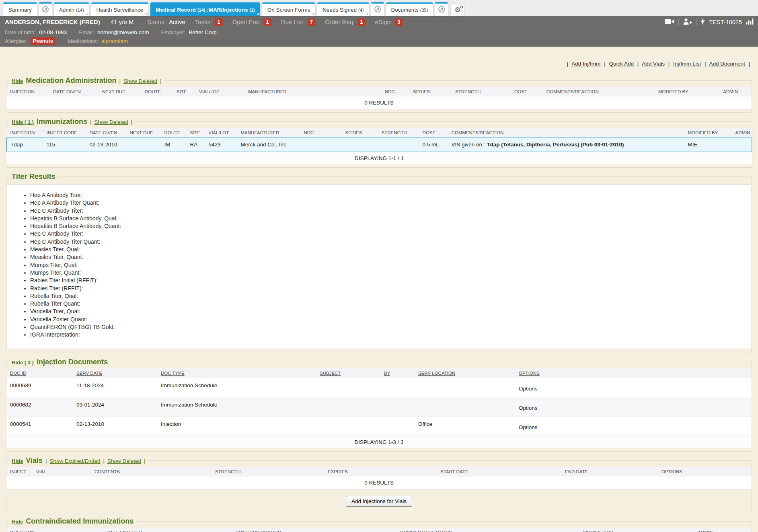  Describe the element at coordinates (379, 501) in the screenshot. I see `add-injections-for-vials-button: Add Injections for Vials` at that location.